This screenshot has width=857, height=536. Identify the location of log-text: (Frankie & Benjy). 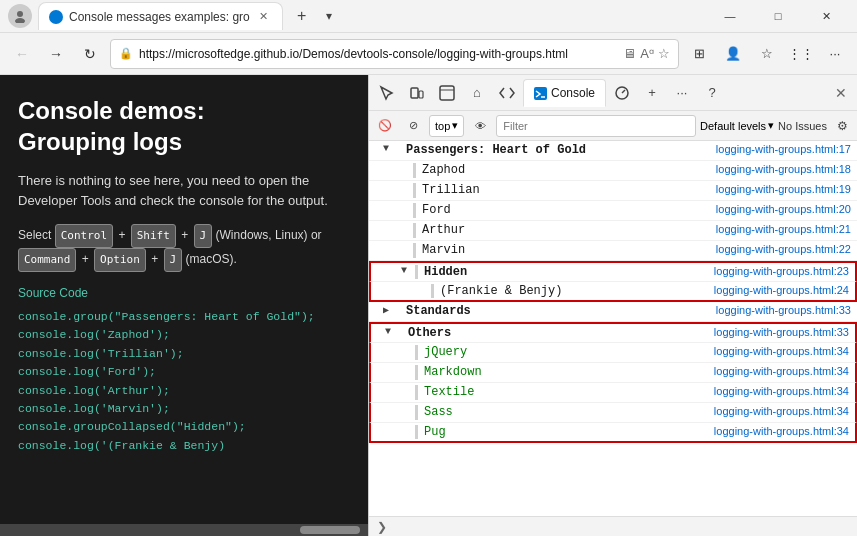
(576, 291).